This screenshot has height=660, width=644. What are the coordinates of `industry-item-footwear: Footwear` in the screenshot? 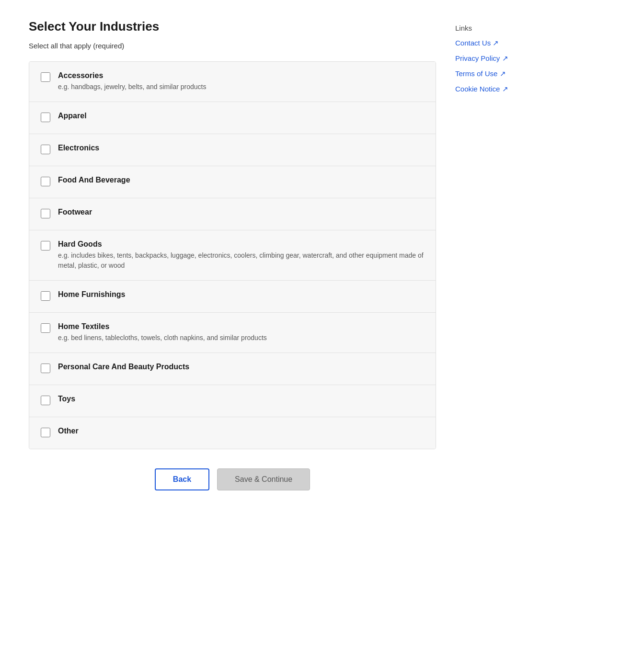 It's located at (232, 215).